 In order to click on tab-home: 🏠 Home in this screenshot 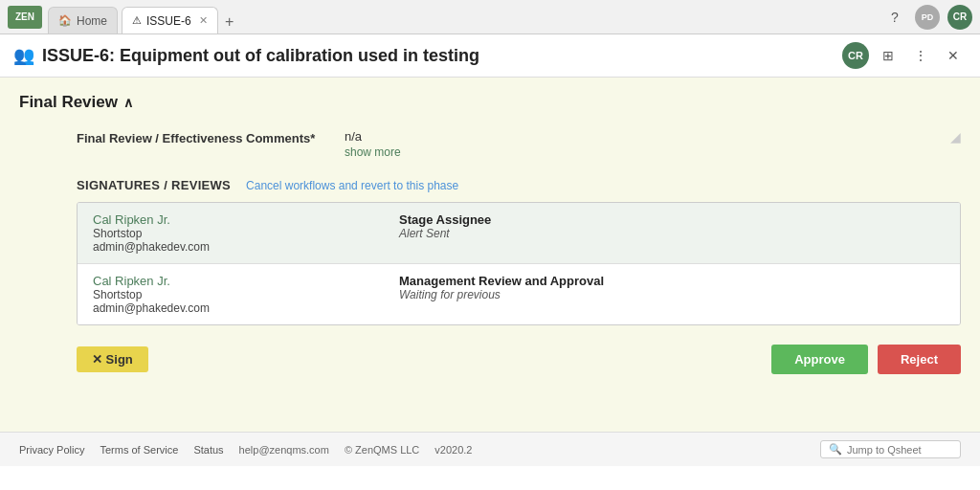, I will do `click(82, 20)`.